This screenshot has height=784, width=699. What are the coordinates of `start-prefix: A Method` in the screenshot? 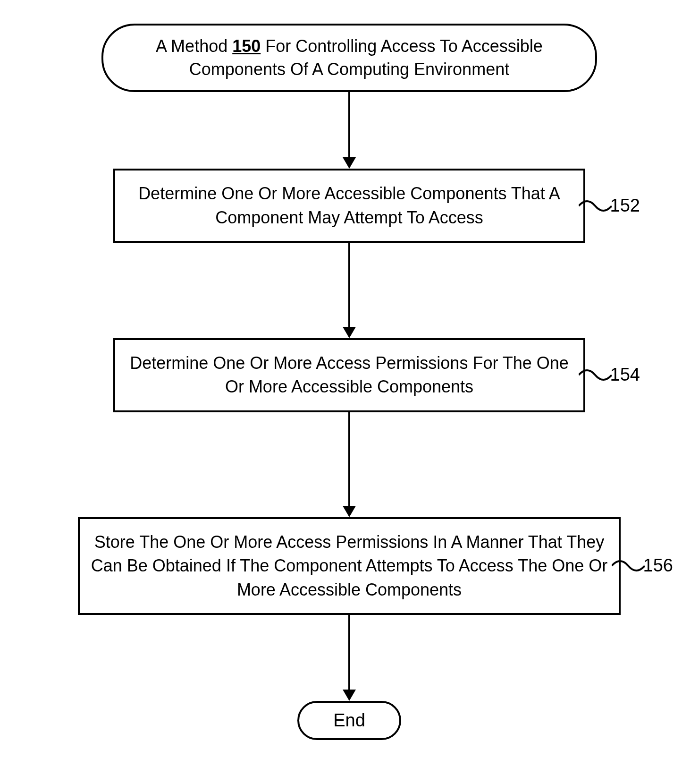 It's located at (194, 46).